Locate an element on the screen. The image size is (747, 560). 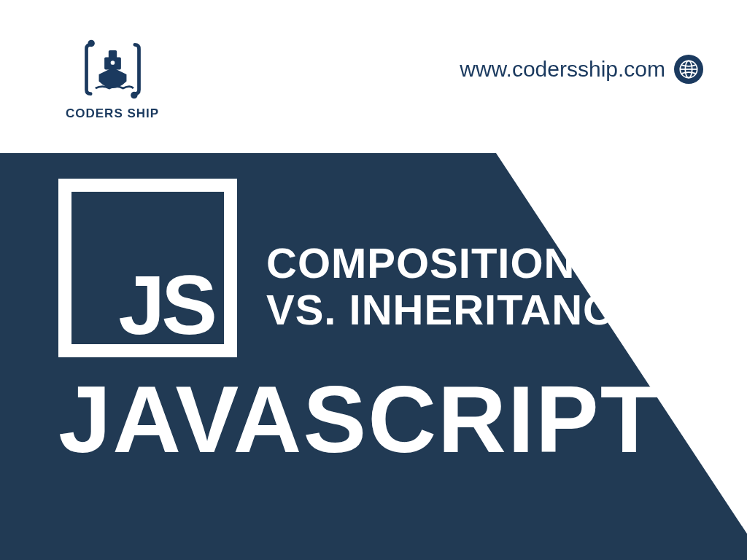
js-logo-text: JS is located at coordinates (166, 305).